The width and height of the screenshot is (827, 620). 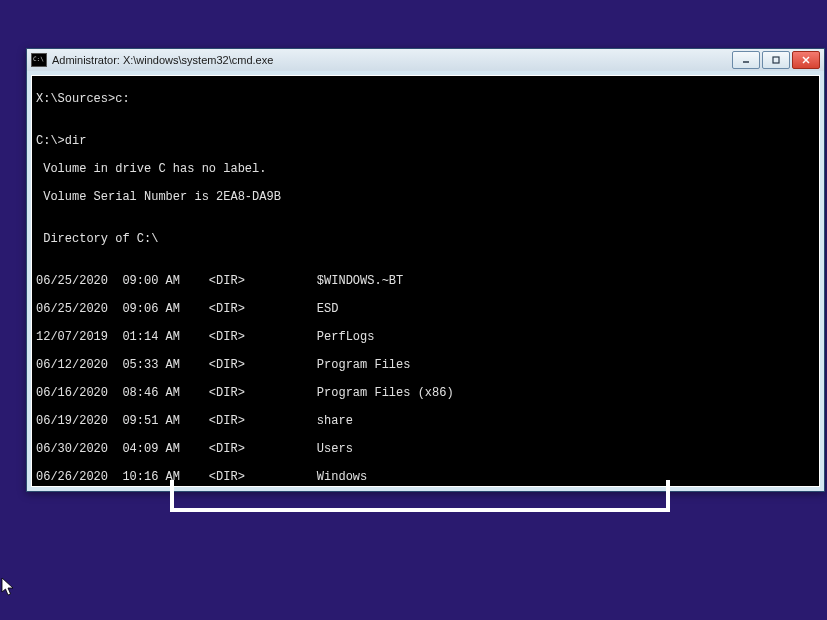 I want to click on minimize-button, so click(x=746, y=60).